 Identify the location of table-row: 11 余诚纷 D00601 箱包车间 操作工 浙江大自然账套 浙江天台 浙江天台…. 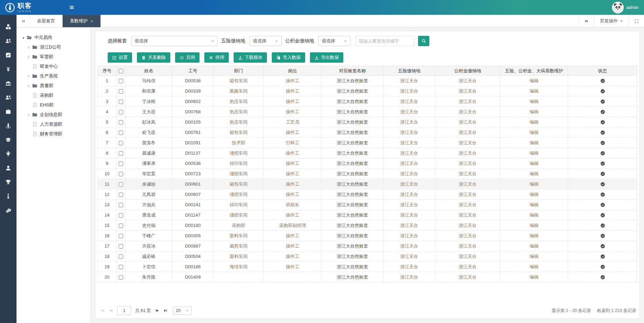
(367, 184).